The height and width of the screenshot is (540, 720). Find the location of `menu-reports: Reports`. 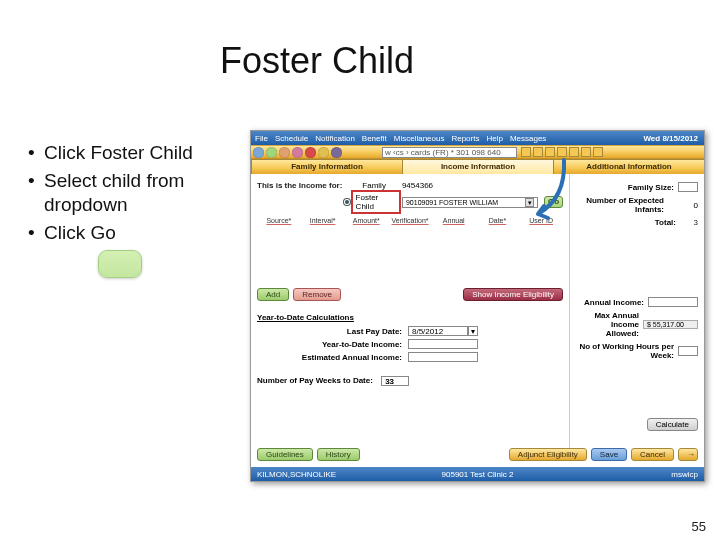

menu-reports: Reports is located at coordinates (465, 138).